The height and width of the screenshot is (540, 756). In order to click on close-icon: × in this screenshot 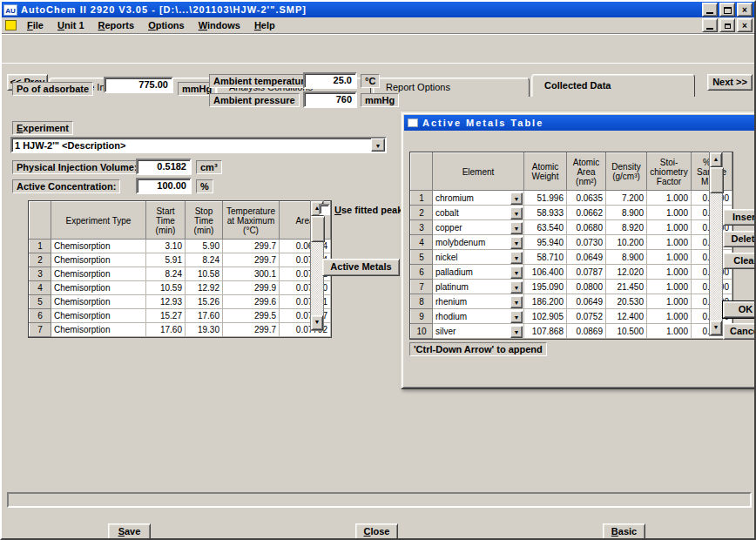, I will do `click(745, 10)`.